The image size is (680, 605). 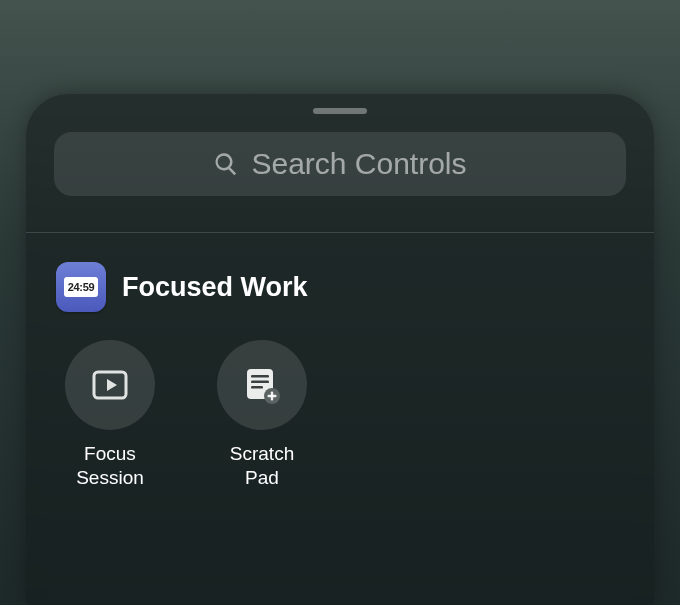 I want to click on note-add-icon, so click(x=262, y=385).